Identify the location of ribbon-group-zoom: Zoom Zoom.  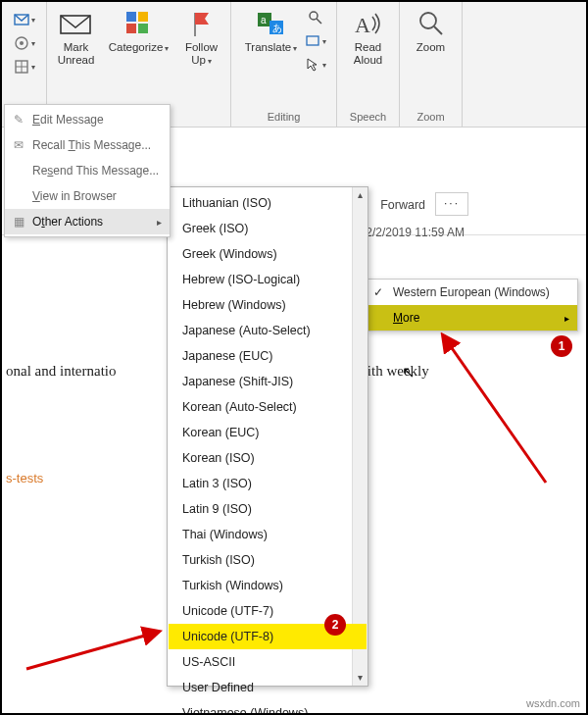
(431, 65).